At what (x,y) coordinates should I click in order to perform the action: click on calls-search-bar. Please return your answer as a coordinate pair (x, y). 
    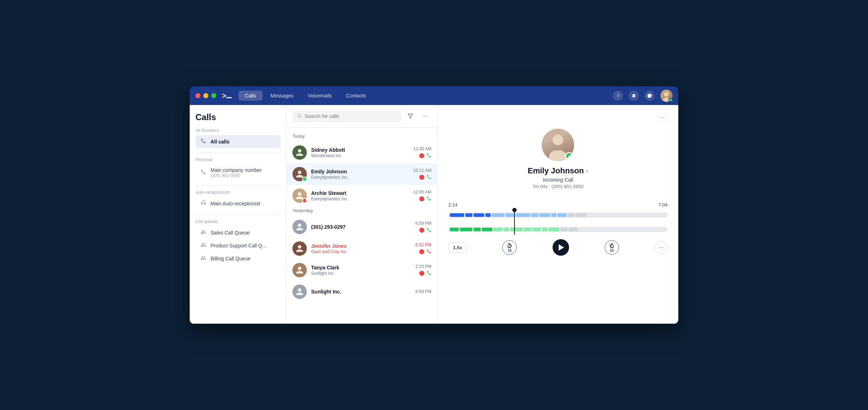
    Looking at the image, I should click on (362, 117).